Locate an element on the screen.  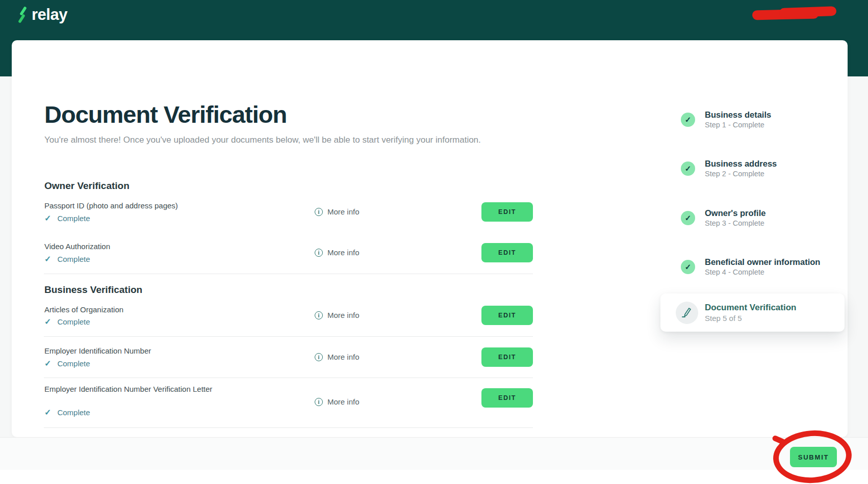
step-title: Business address is located at coordinates (741, 164).